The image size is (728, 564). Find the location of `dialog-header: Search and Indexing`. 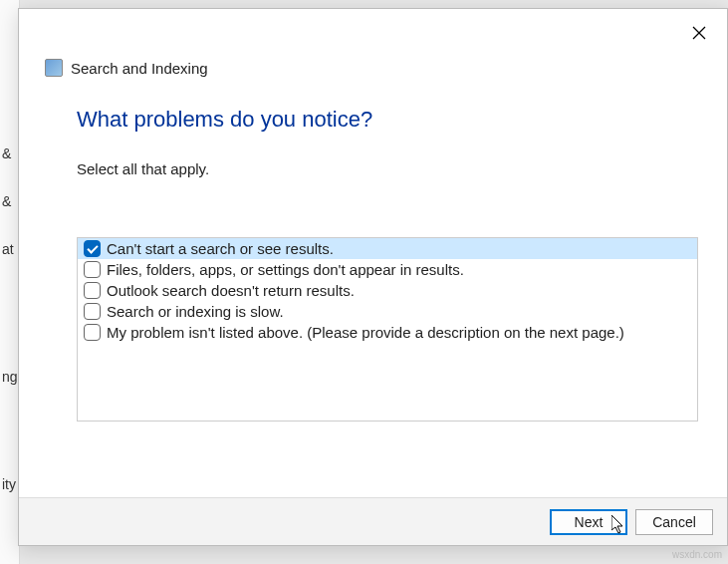

dialog-header: Search and Indexing is located at coordinates (126, 68).